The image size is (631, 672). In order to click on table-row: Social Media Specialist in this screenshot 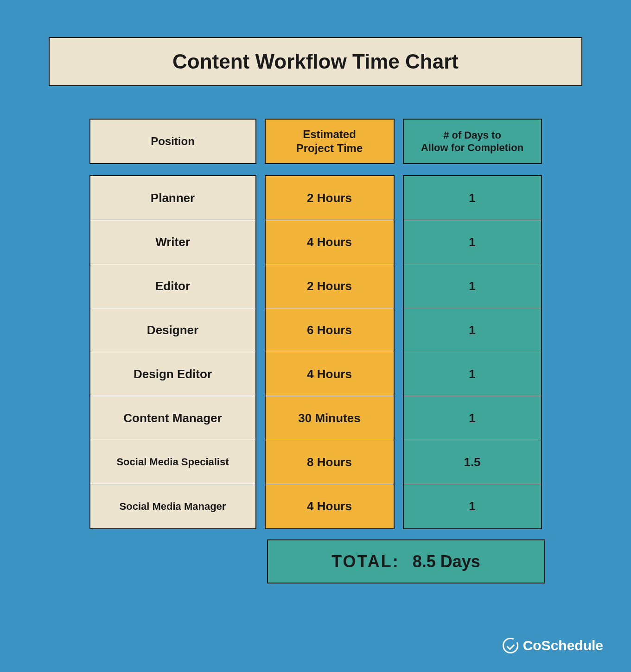, I will do `click(173, 463)`.